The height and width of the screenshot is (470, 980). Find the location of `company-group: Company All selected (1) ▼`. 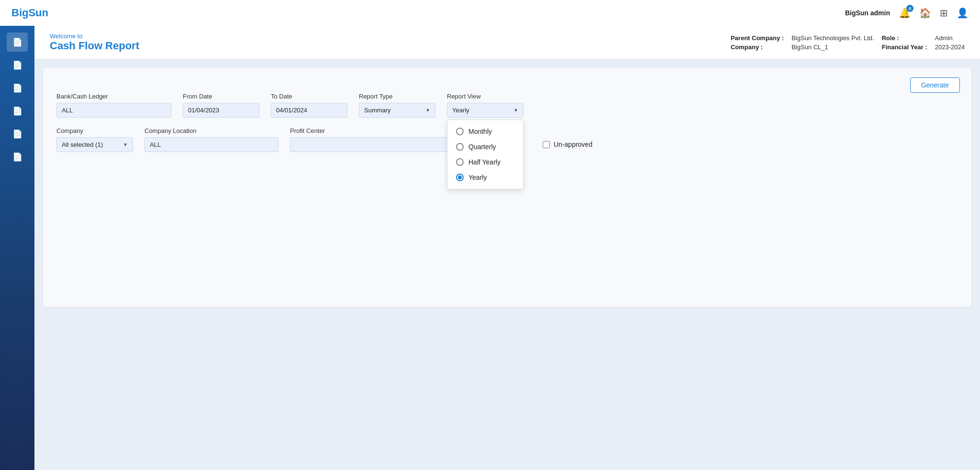

company-group: Company All selected (1) ▼ is located at coordinates (95, 140).